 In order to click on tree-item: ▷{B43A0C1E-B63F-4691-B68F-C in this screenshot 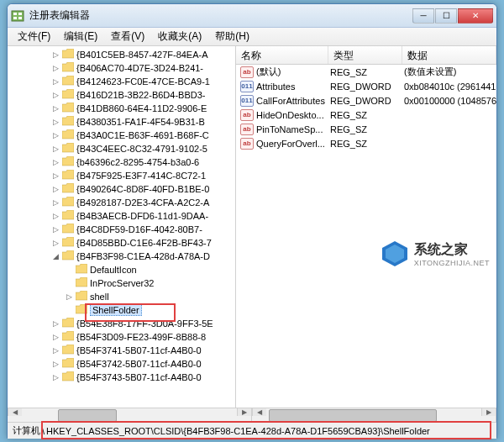, I will do `click(121, 135)`.